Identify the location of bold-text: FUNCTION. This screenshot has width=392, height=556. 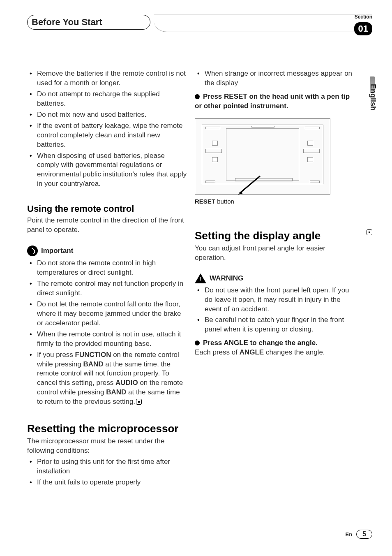
(93, 354).